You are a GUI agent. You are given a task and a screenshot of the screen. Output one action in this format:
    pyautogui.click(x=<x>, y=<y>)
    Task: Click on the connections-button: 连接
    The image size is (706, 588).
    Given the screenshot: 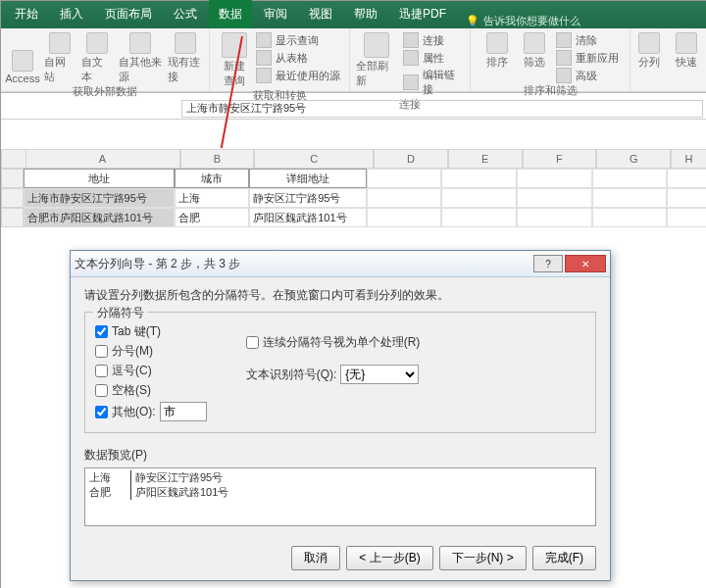 What is the action you would take?
    pyautogui.click(x=433, y=40)
    